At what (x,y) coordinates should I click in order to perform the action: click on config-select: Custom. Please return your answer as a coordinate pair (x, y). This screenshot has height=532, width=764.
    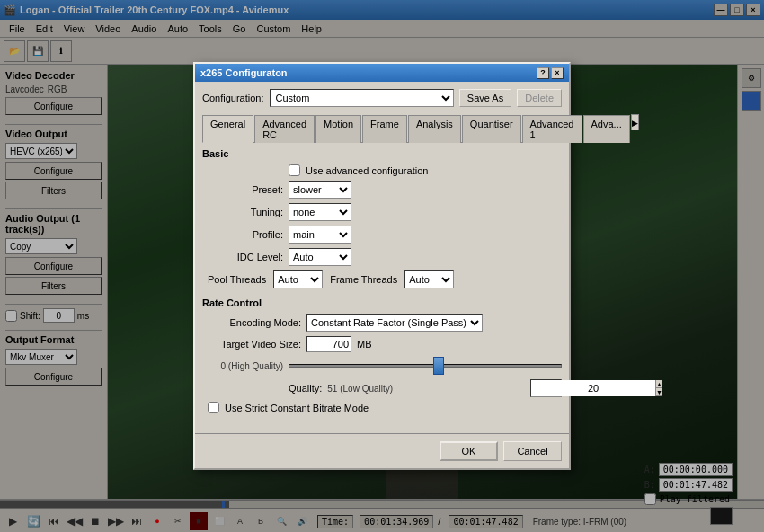
    Looking at the image, I should click on (361, 98).